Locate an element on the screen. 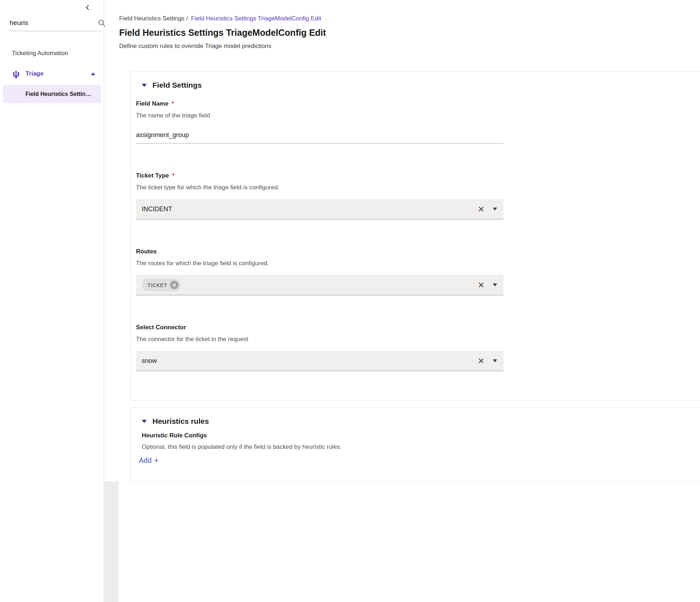 The height and width of the screenshot is (602, 700). field-name-label: Field Name is located at coordinates (152, 104).